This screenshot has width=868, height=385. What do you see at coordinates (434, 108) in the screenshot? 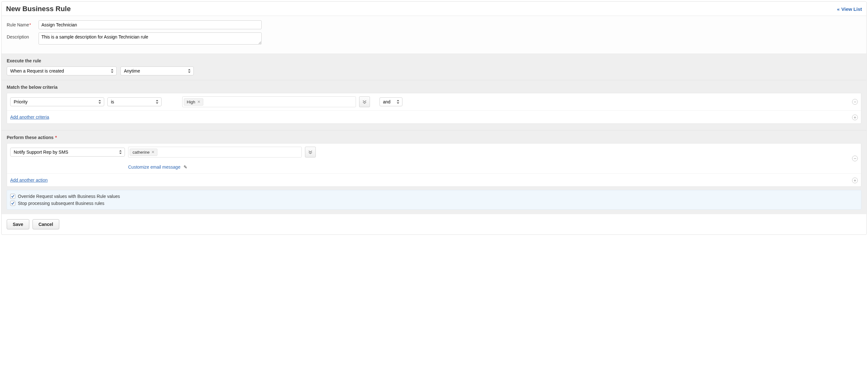
I see `criteria-block: Priority is High ✕` at bounding box center [434, 108].